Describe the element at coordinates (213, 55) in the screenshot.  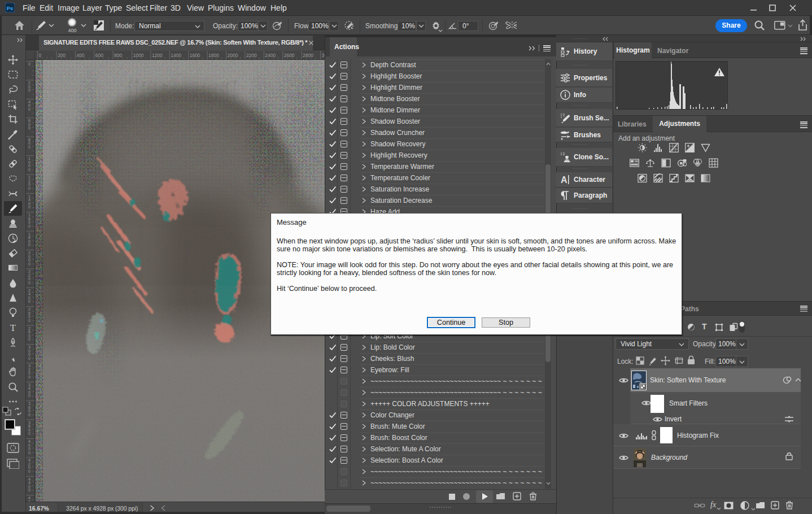
I see `svg-text: 1800` at that location.